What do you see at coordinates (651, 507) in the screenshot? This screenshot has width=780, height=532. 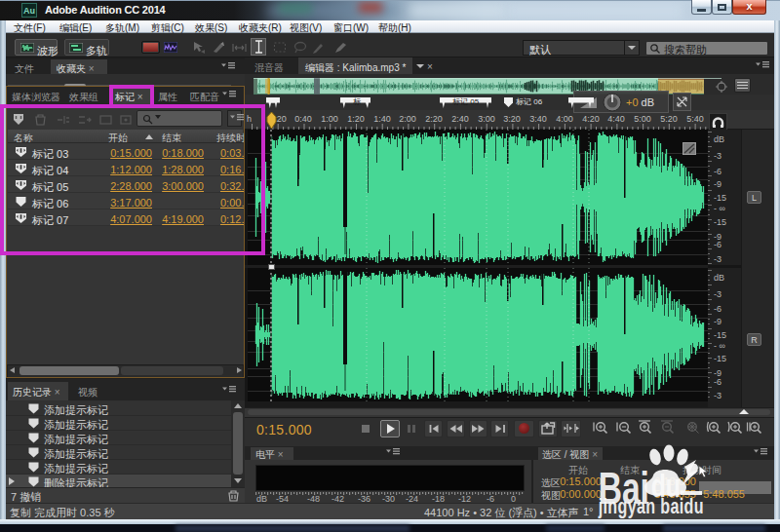 I see `svg-text: jingyan baidu` at bounding box center [651, 507].